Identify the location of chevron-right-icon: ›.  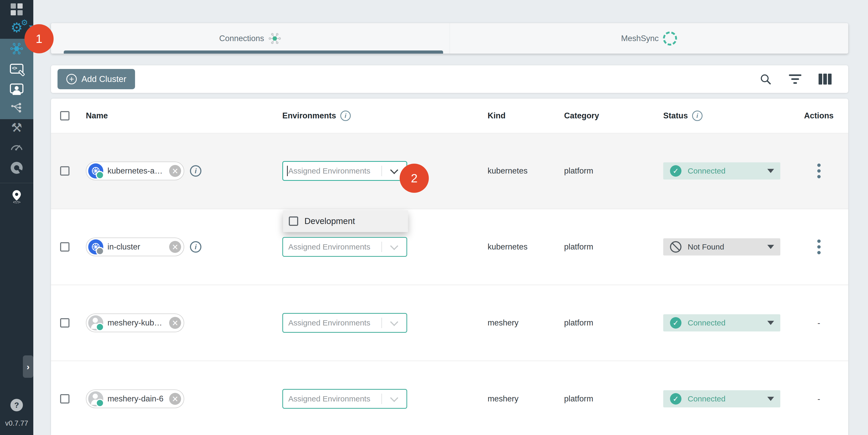
(28, 367).